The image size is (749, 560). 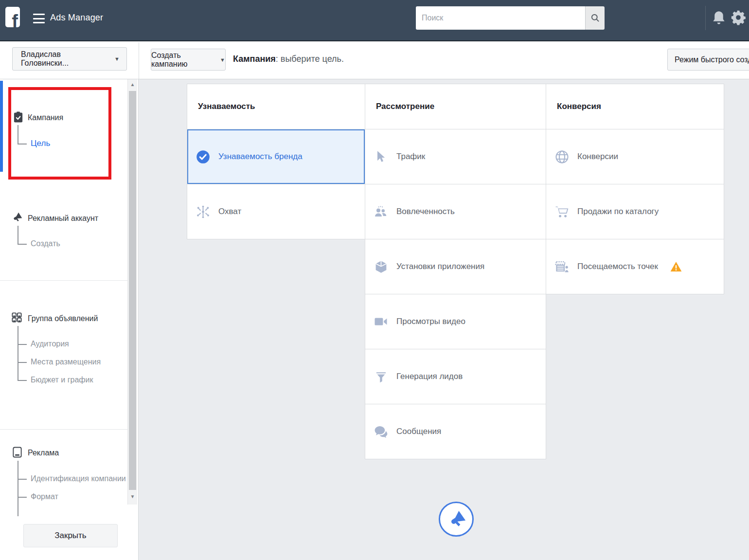 What do you see at coordinates (381, 322) in the screenshot?
I see `video-camera-icon` at bounding box center [381, 322].